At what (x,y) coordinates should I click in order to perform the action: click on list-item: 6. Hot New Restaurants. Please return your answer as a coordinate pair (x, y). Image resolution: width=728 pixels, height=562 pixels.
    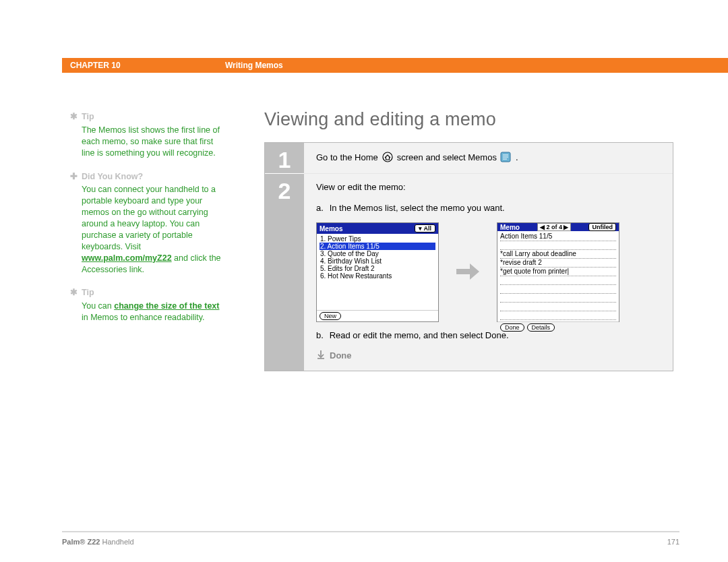
    Looking at the image, I should click on (377, 276).